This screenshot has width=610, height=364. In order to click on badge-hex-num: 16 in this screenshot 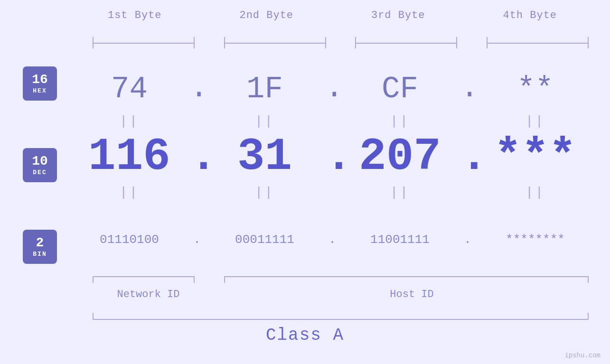, I will do `click(40, 80)`.